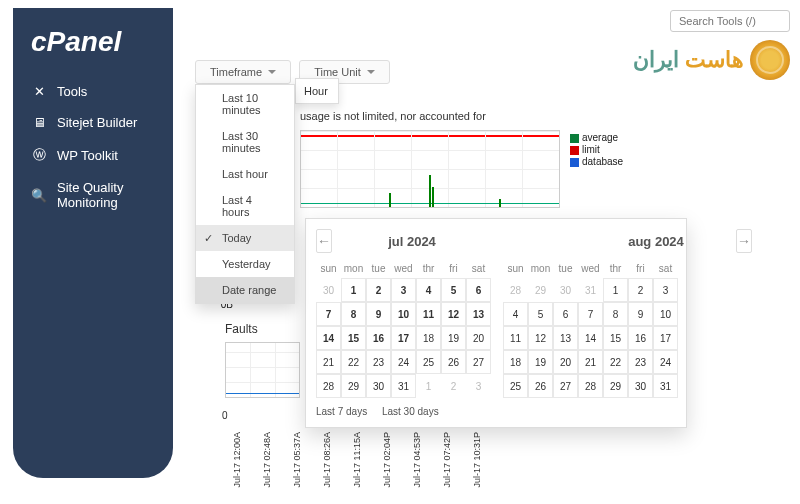  What do you see at coordinates (596, 150) in the screenshot?
I see `legend-item: limit` at bounding box center [596, 150].